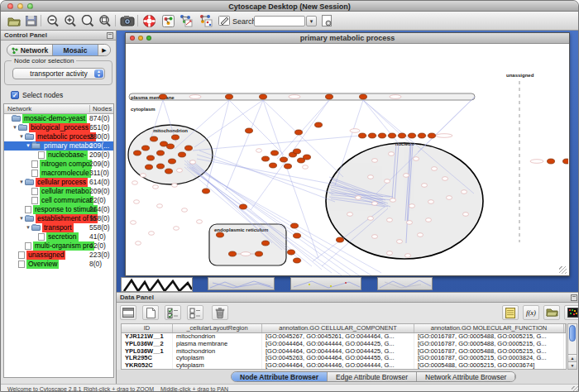  Describe the element at coordinates (225, 21) in the screenshot. I see `annotation-icon` at that location.